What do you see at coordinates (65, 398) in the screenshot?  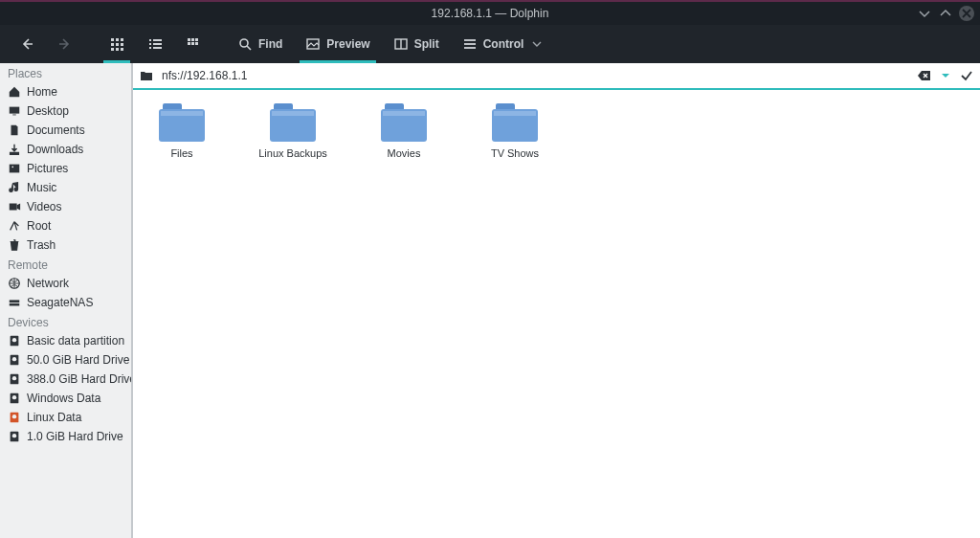 I see `sidebar-item-windows-data: Windows Data` at bounding box center [65, 398].